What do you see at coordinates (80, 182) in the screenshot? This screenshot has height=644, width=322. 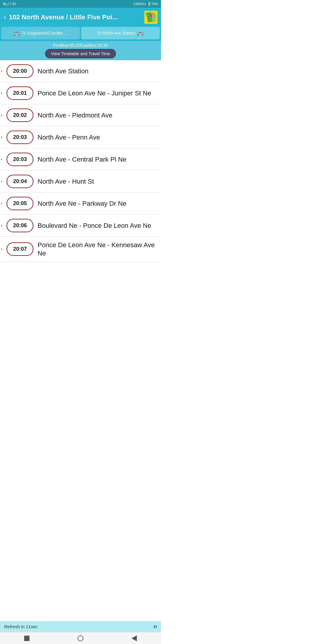 I see `stop-item: + 20:04 North Ave - Hunt St` at bounding box center [80, 182].